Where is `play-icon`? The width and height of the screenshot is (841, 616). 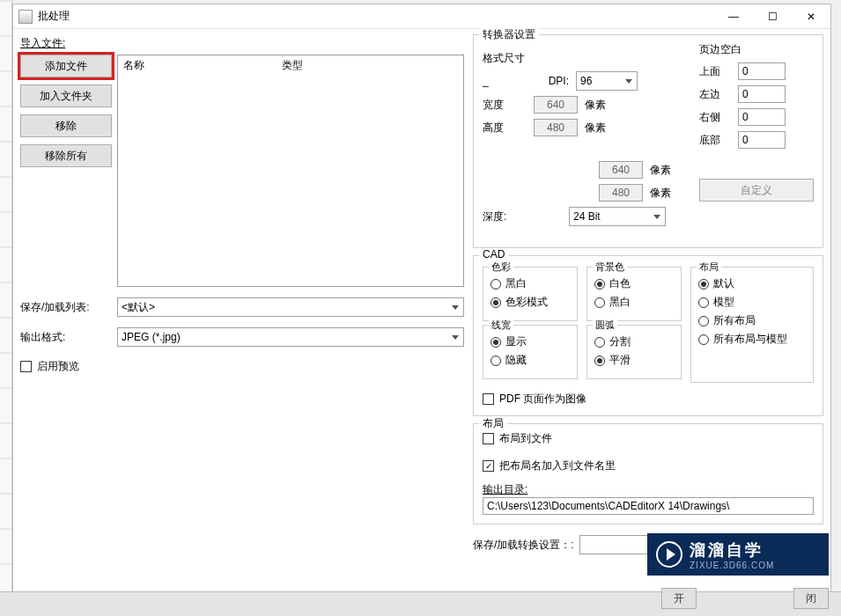 play-icon is located at coordinates (669, 554).